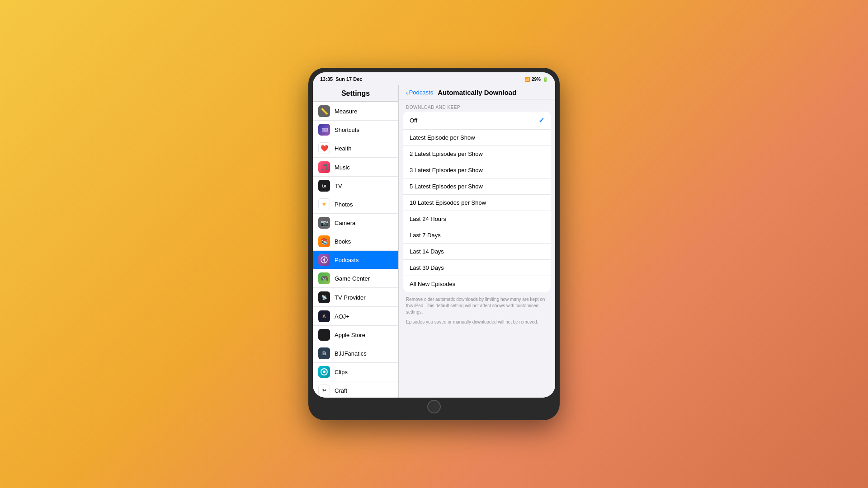  I want to click on podcasts-icon, so click(324, 260).